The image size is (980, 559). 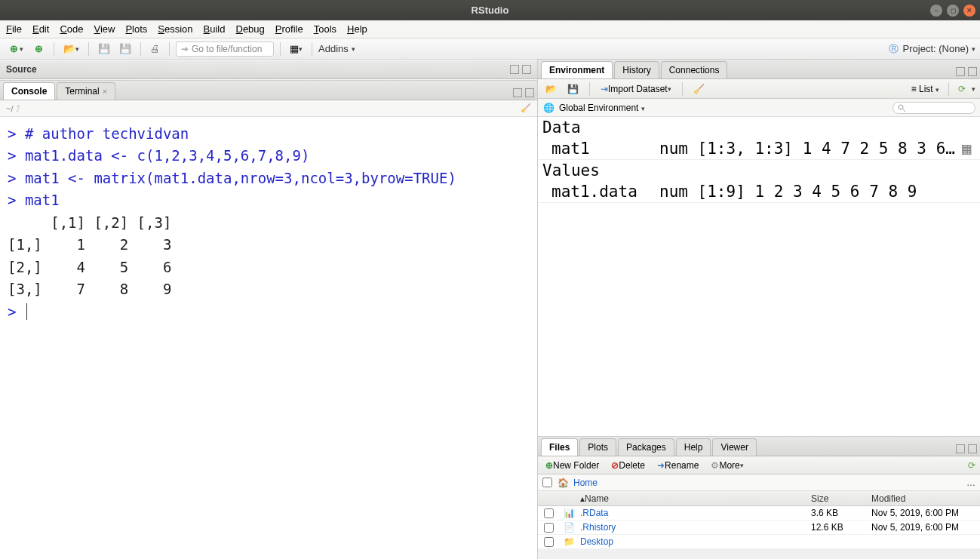 What do you see at coordinates (548, 108) in the screenshot?
I see `scope-icon: 🌐` at bounding box center [548, 108].